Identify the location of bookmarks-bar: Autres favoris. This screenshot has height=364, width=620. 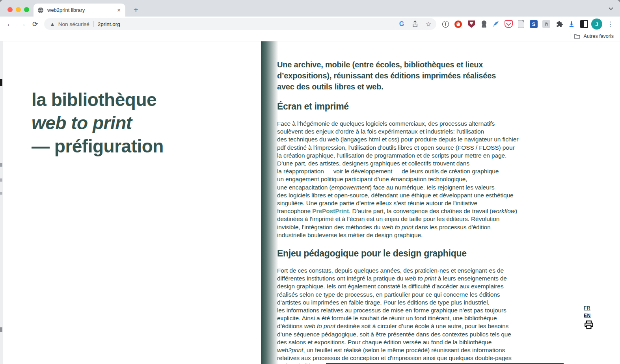
(310, 36).